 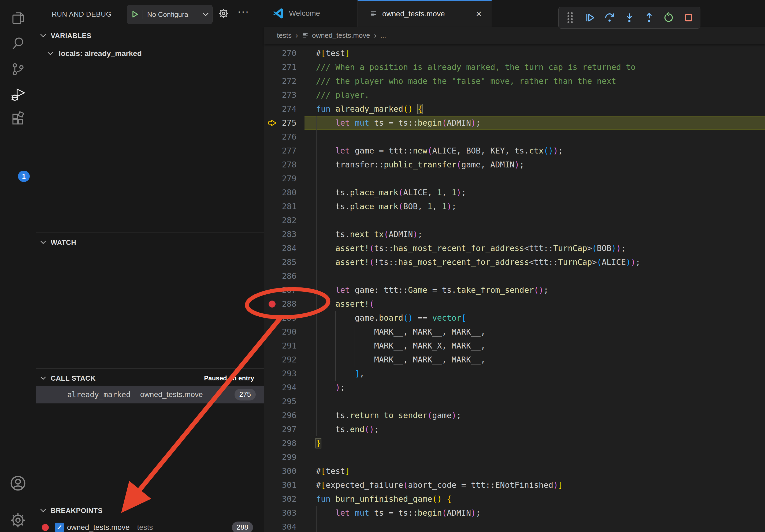 I want to click on code-line: 301#[expected_failure(abort_code = ttt::…, so click(x=514, y=485).